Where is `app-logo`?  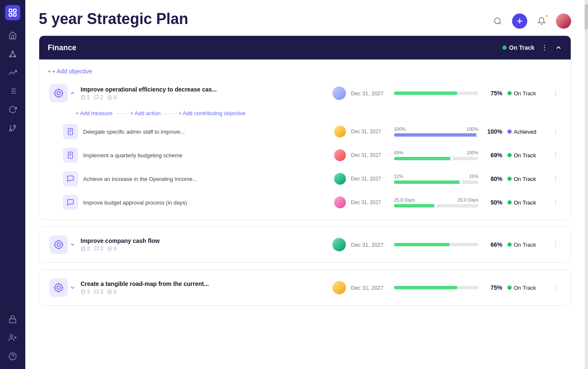
app-logo is located at coordinates (13, 13).